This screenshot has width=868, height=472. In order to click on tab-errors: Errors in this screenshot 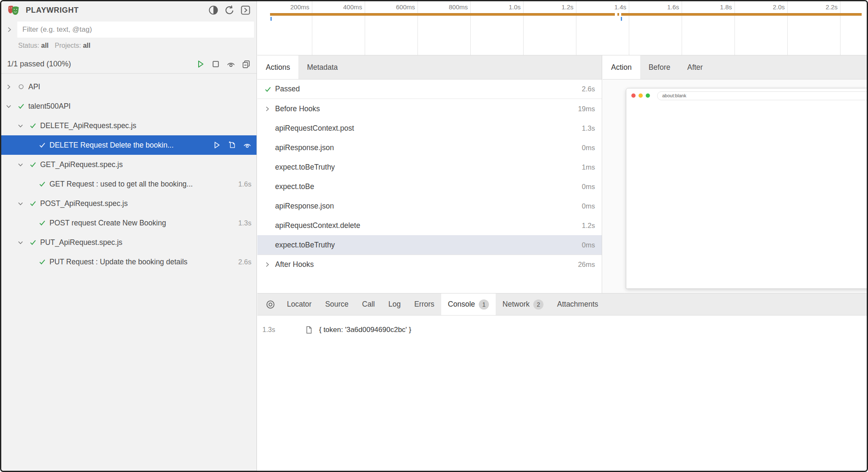, I will do `click(424, 305)`.